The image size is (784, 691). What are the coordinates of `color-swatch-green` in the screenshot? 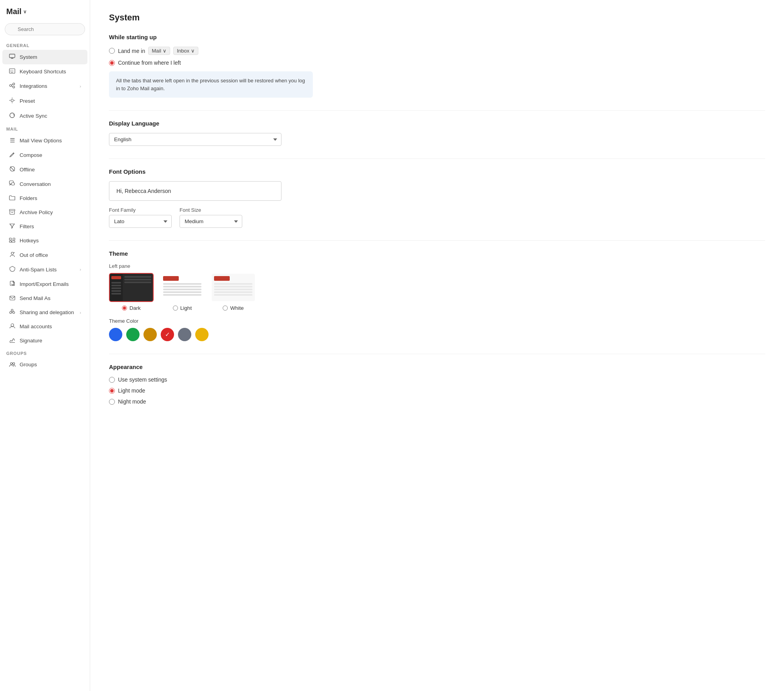 It's located at (133, 335).